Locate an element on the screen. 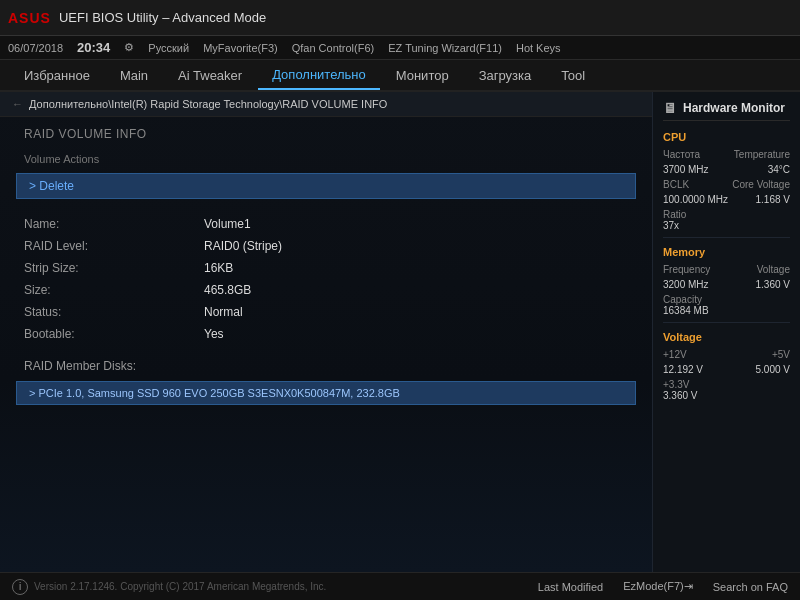  nav-zagruzka: Загрузка is located at coordinates (506, 76).